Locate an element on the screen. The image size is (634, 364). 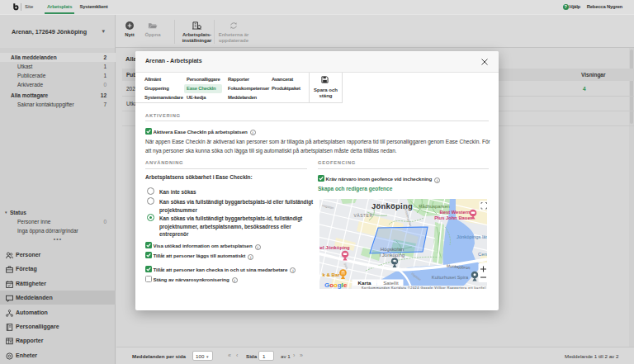
svg-text: Högskolan is located at coordinates (392, 249).